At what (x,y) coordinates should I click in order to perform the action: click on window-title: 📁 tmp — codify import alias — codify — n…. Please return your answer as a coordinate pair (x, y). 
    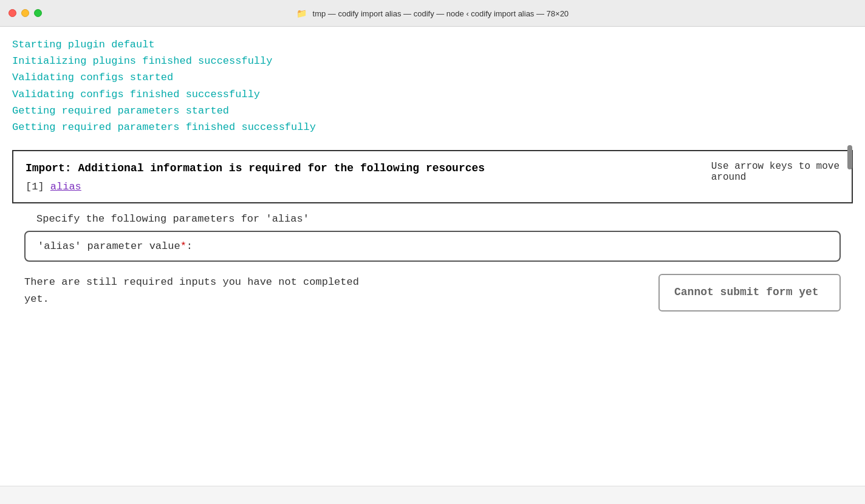
    Looking at the image, I should click on (432, 13).